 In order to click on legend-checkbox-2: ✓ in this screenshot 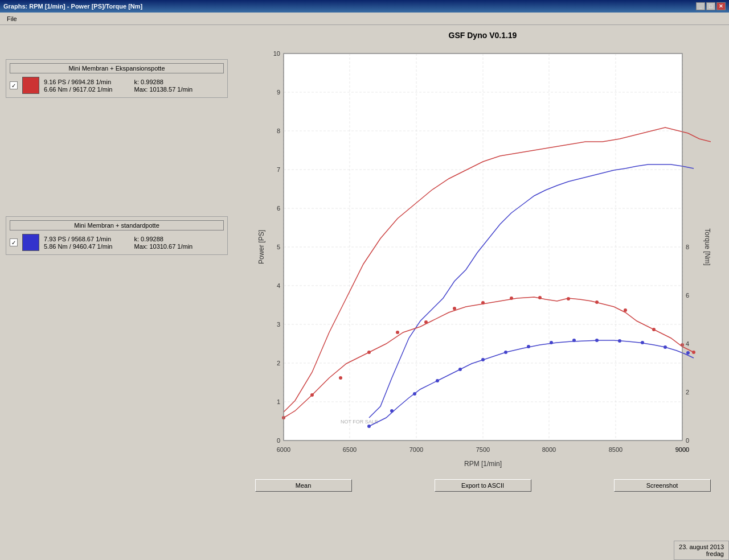, I will do `click(14, 242)`.